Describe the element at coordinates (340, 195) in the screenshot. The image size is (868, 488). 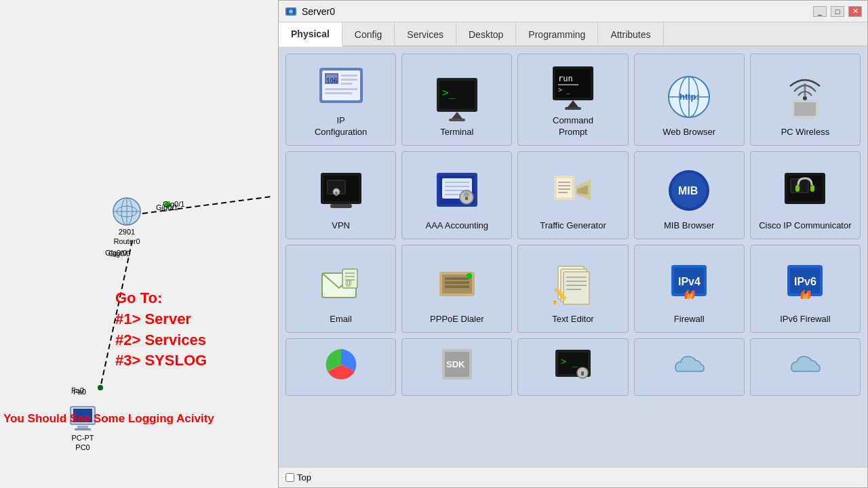
I see `app-tile-vpn: VPN` at that location.